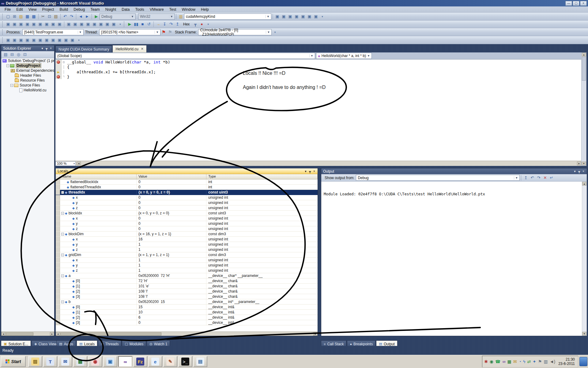 The width and height of the screenshot is (588, 368). Describe the element at coordinates (156, 17) in the screenshot. I see `solution-platform-combobox: Win32▼` at that location.